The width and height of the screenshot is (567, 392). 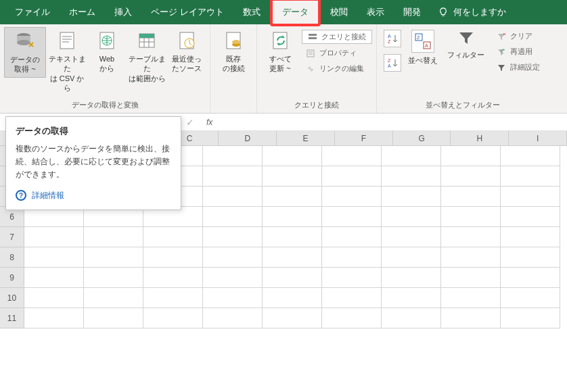 What do you see at coordinates (107, 51) in the screenshot?
I see `from-web-button: Web から` at bounding box center [107, 51].